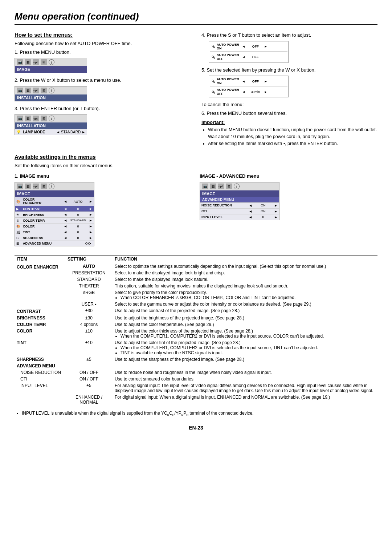 The width and height of the screenshot is (392, 556). What do you see at coordinates (245, 311) in the screenshot?
I see `contrast-func: Use to adjust the contrast of the projec…` at bounding box center [245, 311].